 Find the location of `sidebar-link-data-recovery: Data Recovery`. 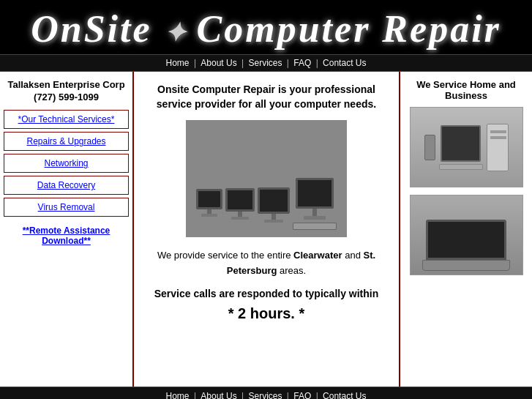

sidebar-link-data-recovery: Data Recovery is located at coordinates (66, 185).